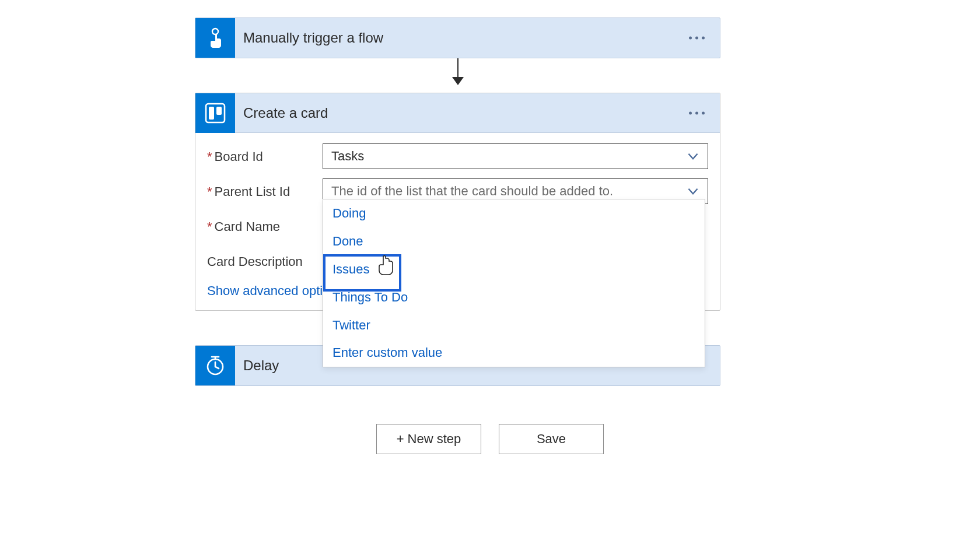  What do you see at coordinates (473, 191) in the screenshot?
I see `parent-list-id-placeholder: The id of the list that the card should …` at bounding box center [473, 191].